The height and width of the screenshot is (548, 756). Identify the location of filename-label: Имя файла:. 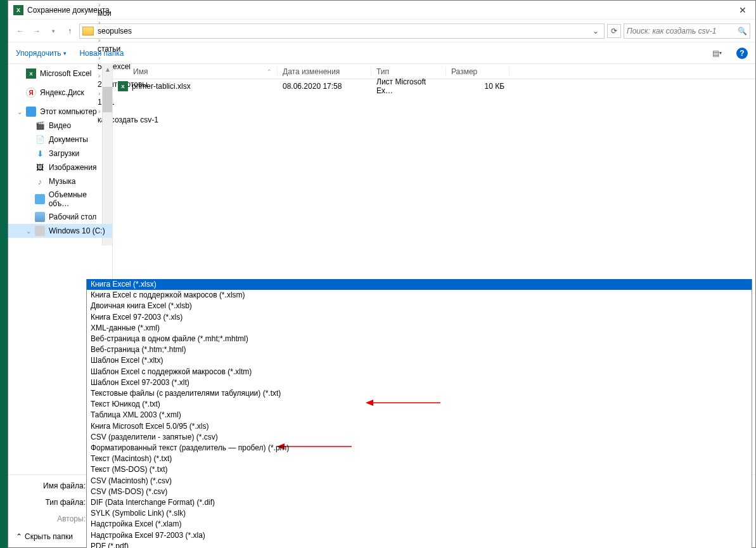
(51, 486).